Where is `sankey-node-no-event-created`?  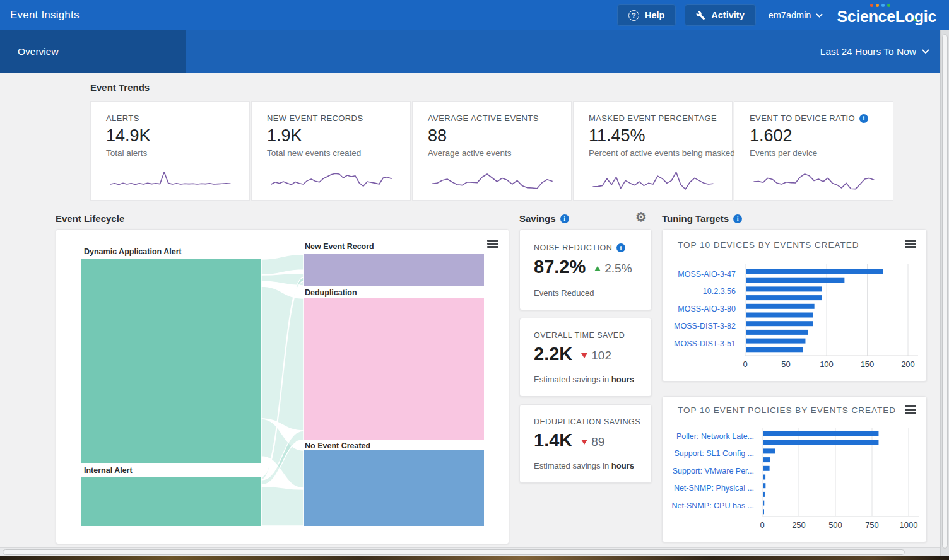
sankey-node-no-event-created is located at coordinates (394, 488).